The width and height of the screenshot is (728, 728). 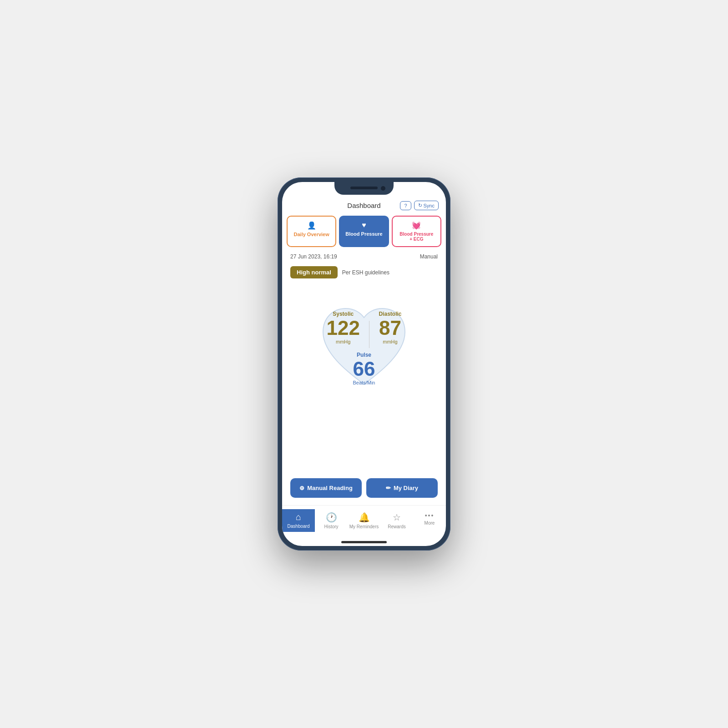 I want to click on status-area: High normal Per ESH guidelines, so click(x=364, y=272).